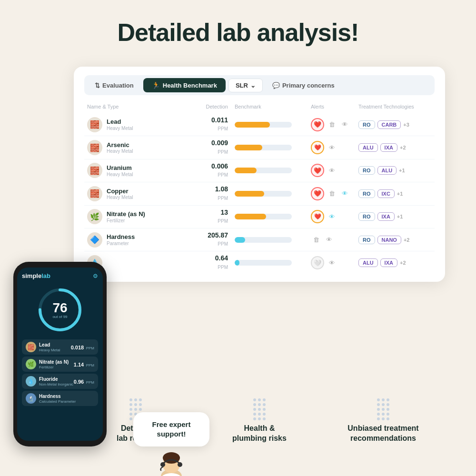  What do you see at coordinates (208, 263) in the screenshot?
I see `detection-cell: 0.64PPM` at bounding box center [208, 263].